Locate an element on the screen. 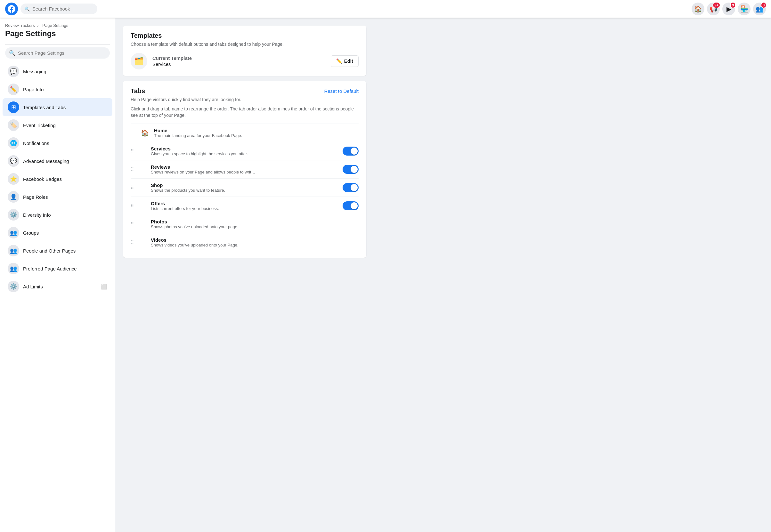  breadcrumb-parent: ReviewTrackers is located at coordinates (20, 25).